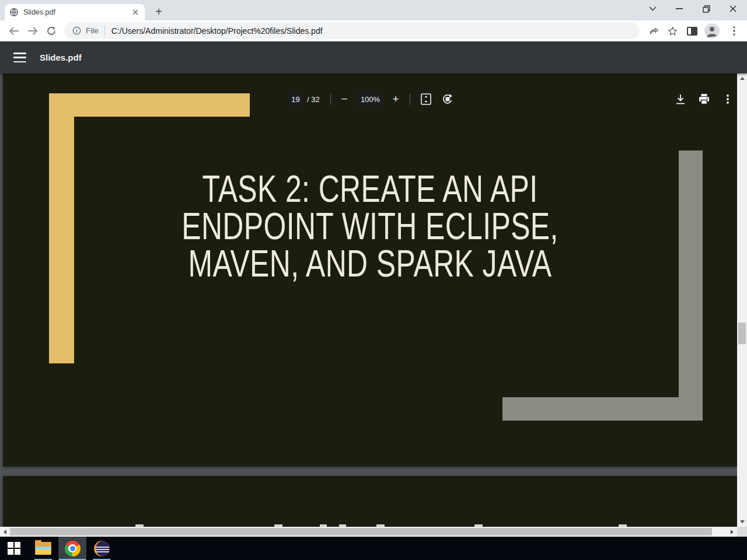 The image size is (747, 560). What do you see at coordinates (679, 9) in the screenshot?
I see `window-minimize-button` at bounding box center [679, 9].